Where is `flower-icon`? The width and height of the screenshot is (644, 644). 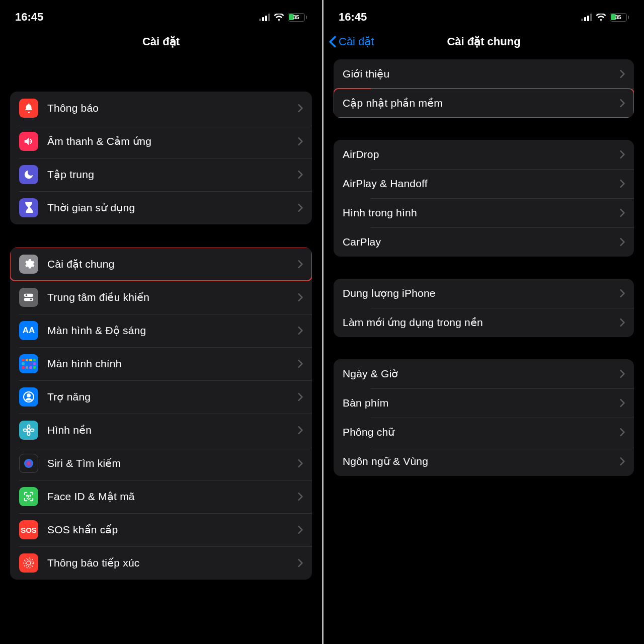 flower-icon is located at coordinates (29, 430).